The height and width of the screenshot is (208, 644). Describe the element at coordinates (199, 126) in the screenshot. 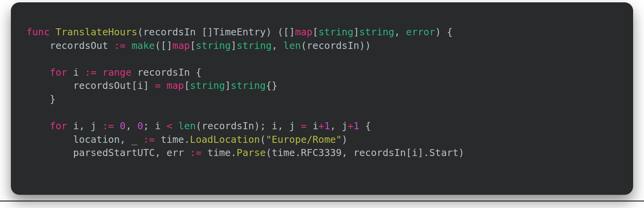

I see `code-line: for i, j := 0, 0; i < len(recordsIn); i,…` at that location.